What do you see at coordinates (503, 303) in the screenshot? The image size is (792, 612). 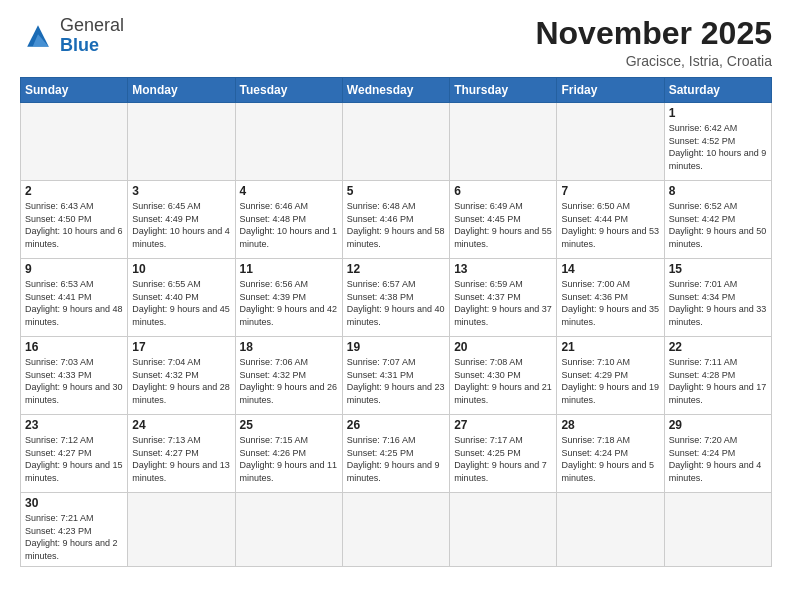 I see `day-info: Sunrise: 6:59 AM Sunset: 4:37 PM Dayligh…` at bounding box center [503, 303].